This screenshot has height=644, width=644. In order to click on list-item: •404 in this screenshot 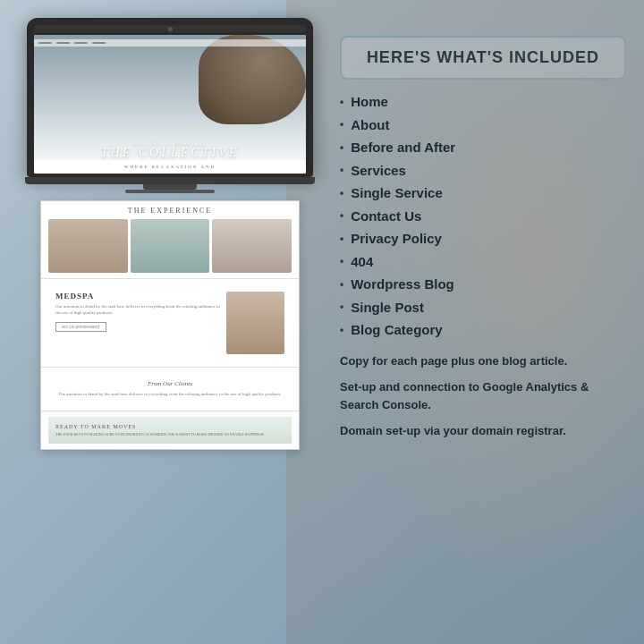, I will do `click(483, 262)`.